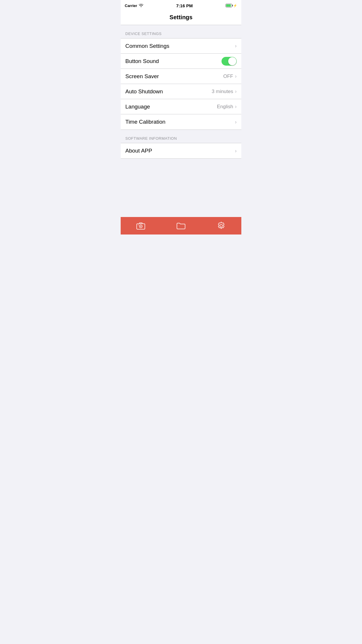  I want to click on time-calibration-label: Time Calibration, so click(145, 122).